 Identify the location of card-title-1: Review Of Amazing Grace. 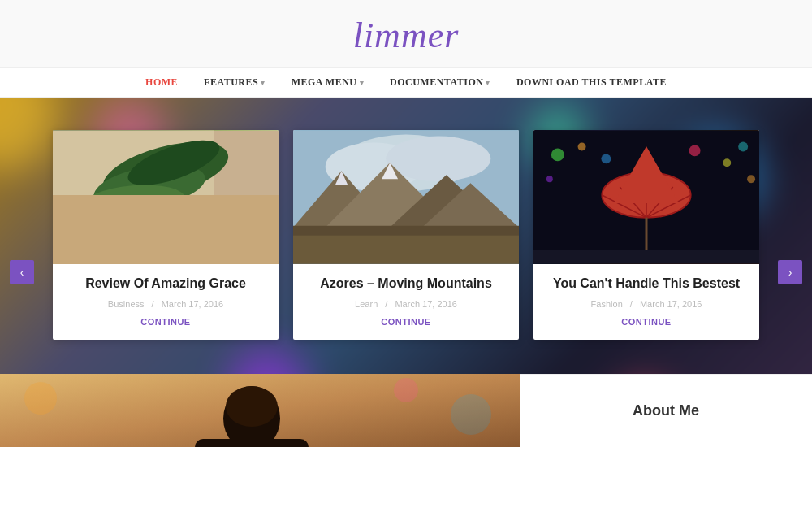
(166, 284).